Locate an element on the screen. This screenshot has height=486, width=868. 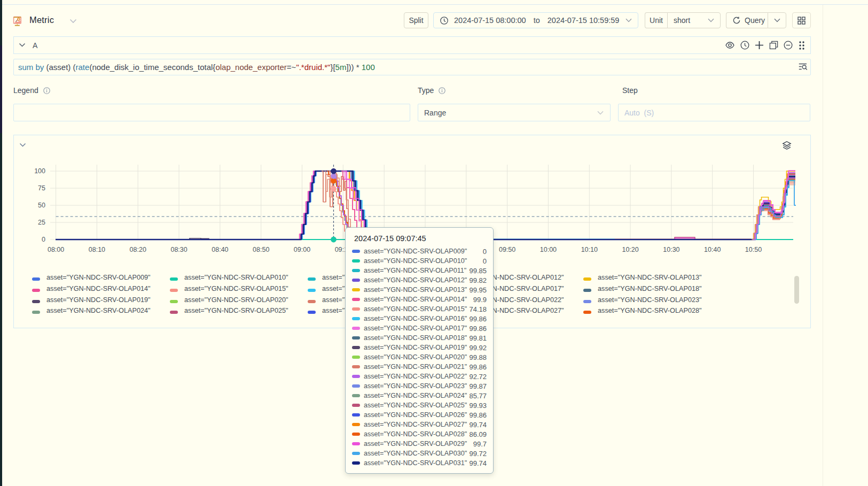
svg-text: 08:50 is located at coordinates (261, 250).